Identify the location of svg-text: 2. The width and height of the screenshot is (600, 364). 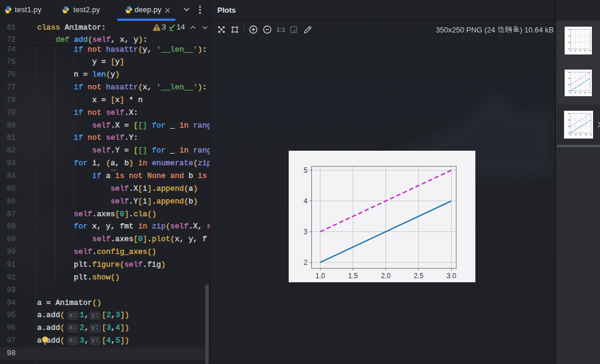
(306, 263).